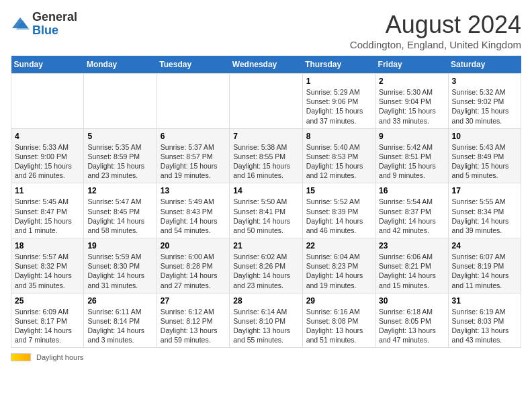 The width and height of the screenshot is (532, 411). What do you see at coordinates (266, 357) in the screenshot?
I see `footer: Daylight hours` at bounding box center [266, 357].